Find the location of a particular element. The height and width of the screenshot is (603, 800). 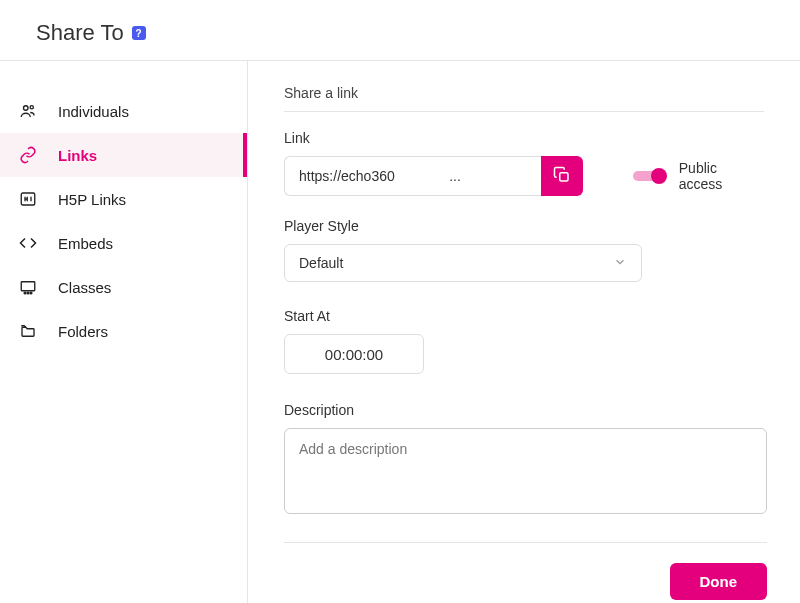

public-access-toggle is located at coordinates (649, 176).